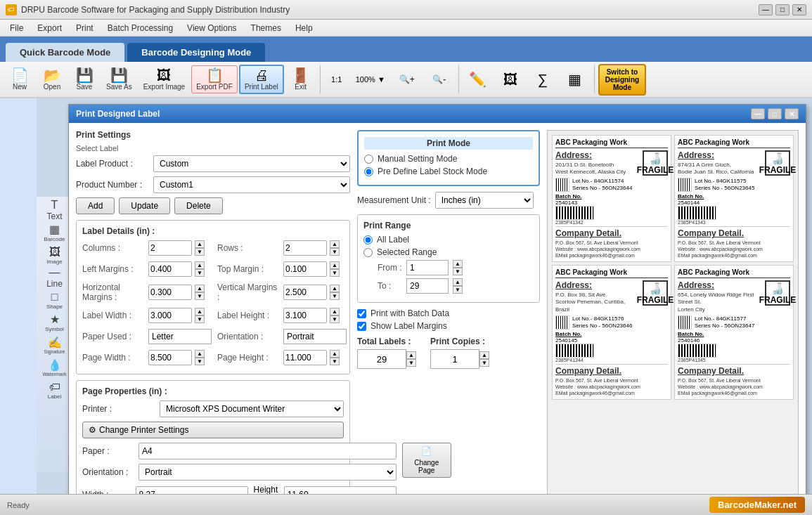  I want to click on menu-help: Help, so click(304, 28).